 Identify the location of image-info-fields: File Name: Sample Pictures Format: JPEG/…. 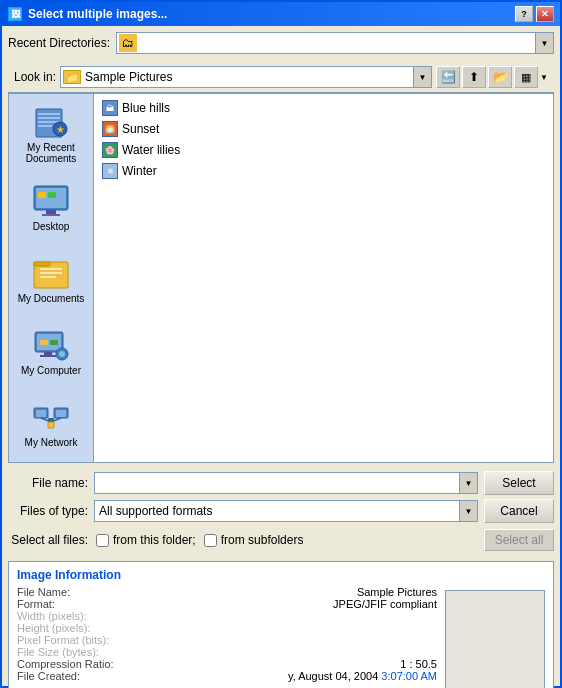
(227, 637).